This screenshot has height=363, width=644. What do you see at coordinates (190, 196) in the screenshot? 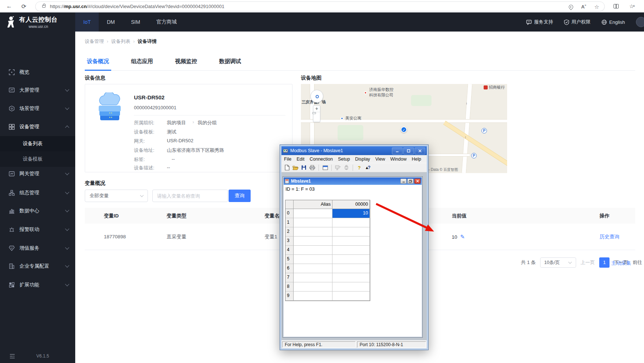
I see `variable-search-input` at bounding box center [190, 196].